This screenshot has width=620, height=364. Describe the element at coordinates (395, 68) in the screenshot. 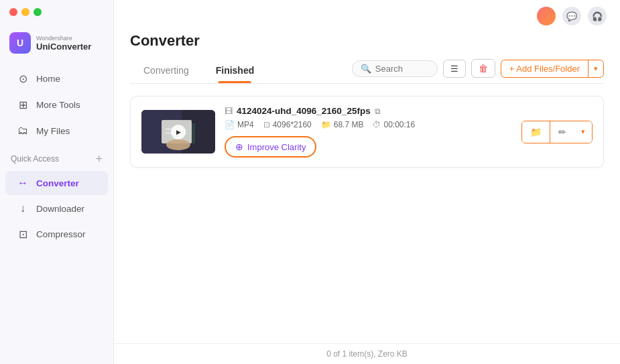

I see `search-bar: 🔍` at that location.